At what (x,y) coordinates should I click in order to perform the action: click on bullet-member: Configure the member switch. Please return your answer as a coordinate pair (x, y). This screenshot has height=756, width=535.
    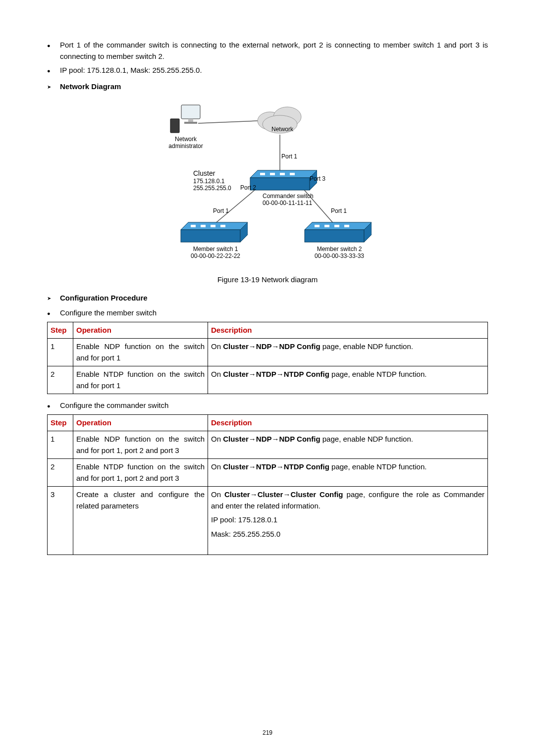
    Looking at the image, I should click on (274, 313).